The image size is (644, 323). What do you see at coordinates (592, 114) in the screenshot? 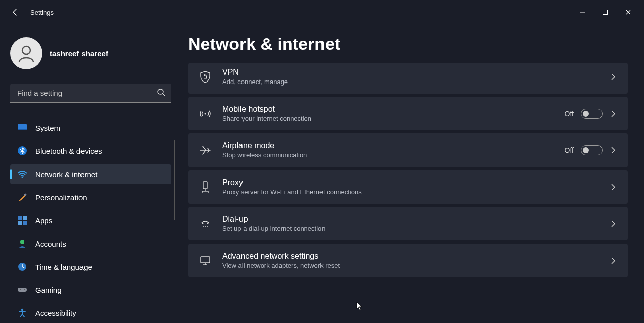
I see `hotspot-toggle` at bounding box center [592, 114].